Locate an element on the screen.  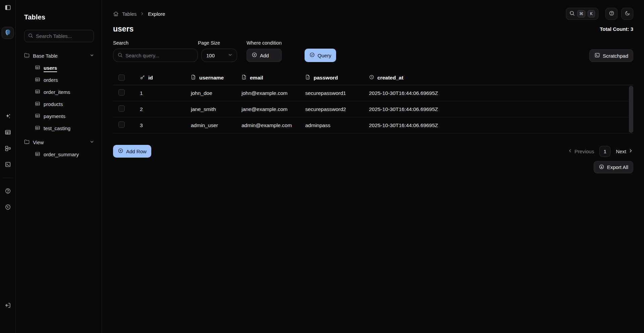
previous-page-button: Previous is located at coordinates (581, 151).